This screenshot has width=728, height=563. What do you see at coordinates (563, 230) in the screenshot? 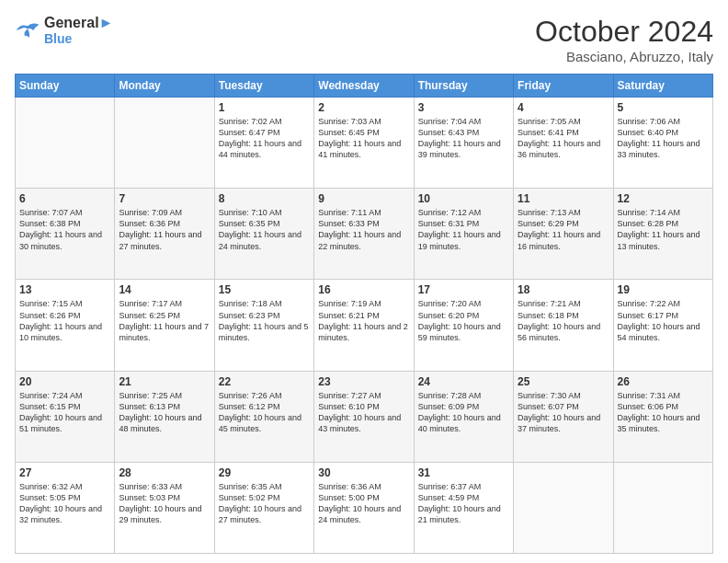
I see `day-info: Sunrise: 7:13 AM Sunset: 6:29 PM Dayligh…` at bounding box center [563, 230].